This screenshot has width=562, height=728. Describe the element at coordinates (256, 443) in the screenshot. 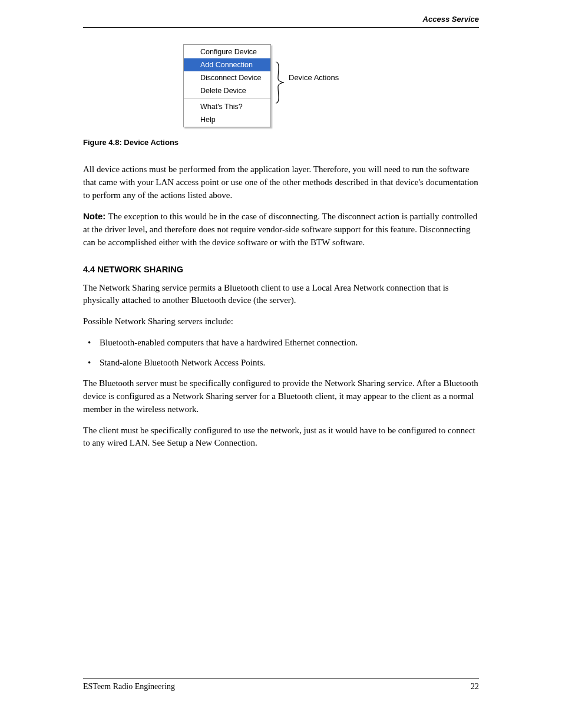

I see `paragraph-text: .` at that location.